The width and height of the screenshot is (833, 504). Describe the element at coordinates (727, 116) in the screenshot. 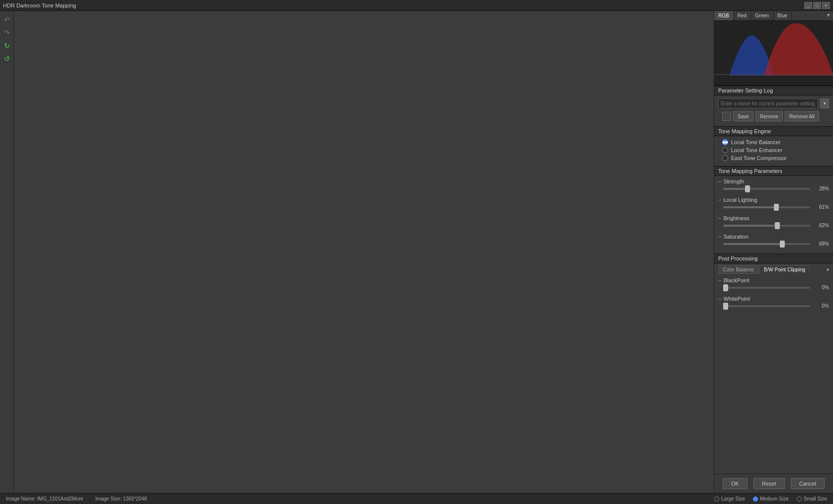

I see `save-checkbox` at that location.